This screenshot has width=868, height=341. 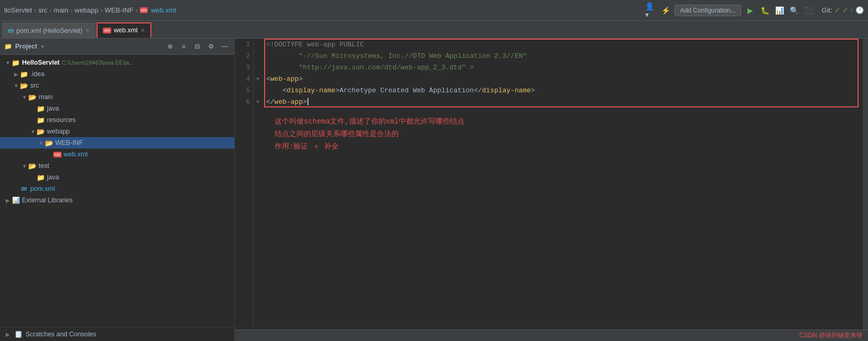 I want to click on tree-item-helloservlet: ▼ 📁 HelloServlet C:\Users\28463\java EE\…, so click(x=117, y=63).